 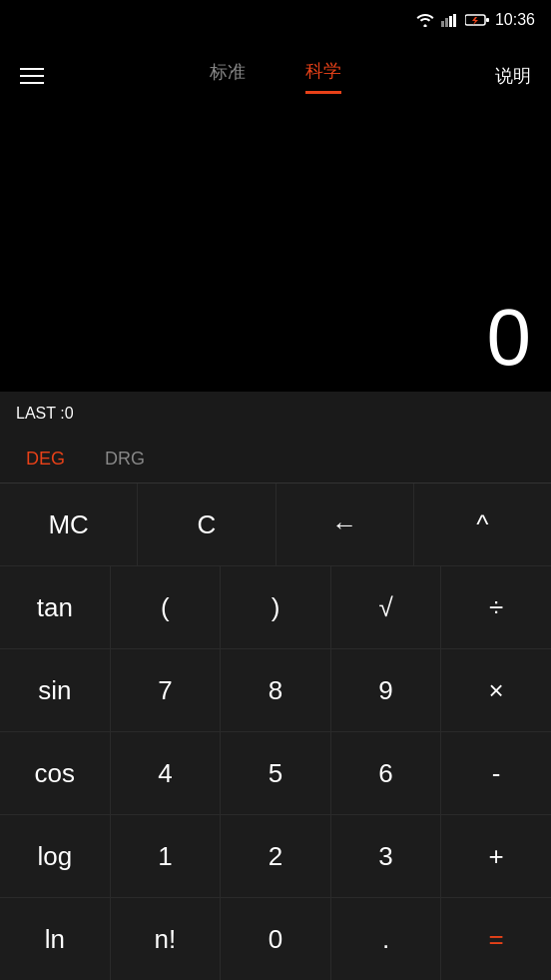 I want to click on status-icons: 10:36, so click(x=475, y=20).